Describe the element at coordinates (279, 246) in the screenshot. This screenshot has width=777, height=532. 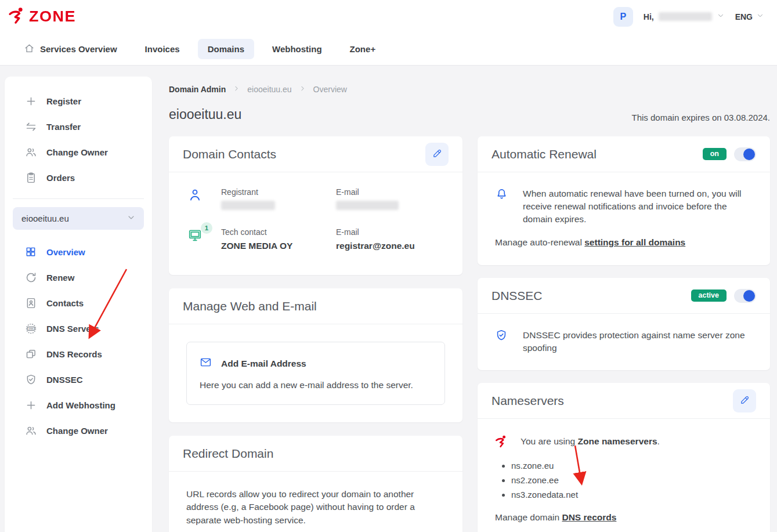
I see `tech-contact-value: ZONE MEDIA OY` at that location.